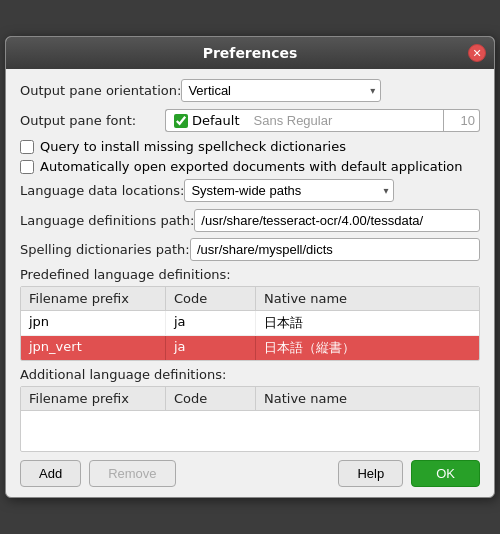 This screenshot has width=500, height=534. I want to click on additional-table: Filename prefix Code Native name, so click(250, 419).